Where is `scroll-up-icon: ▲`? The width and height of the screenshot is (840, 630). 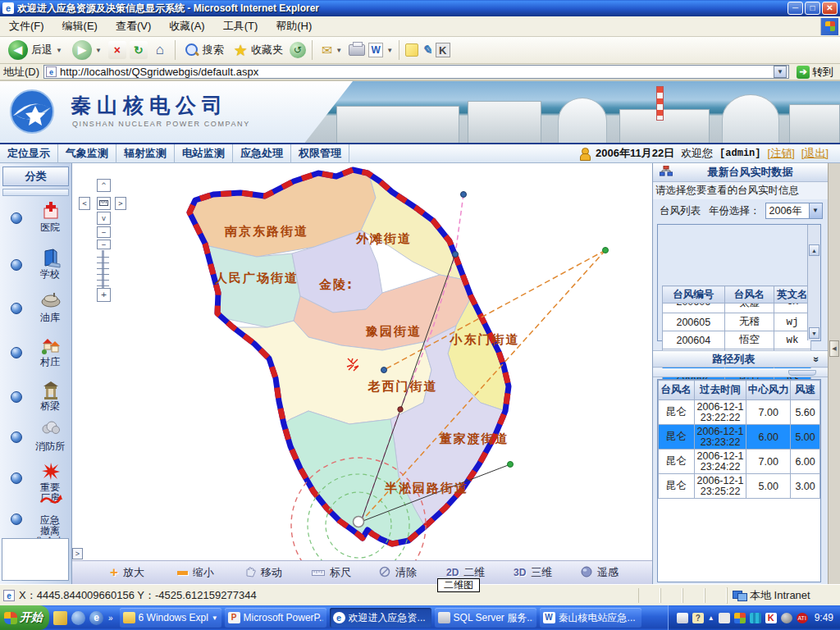
scroll-up-icon: ▲ is located at coordinates (814, 250).